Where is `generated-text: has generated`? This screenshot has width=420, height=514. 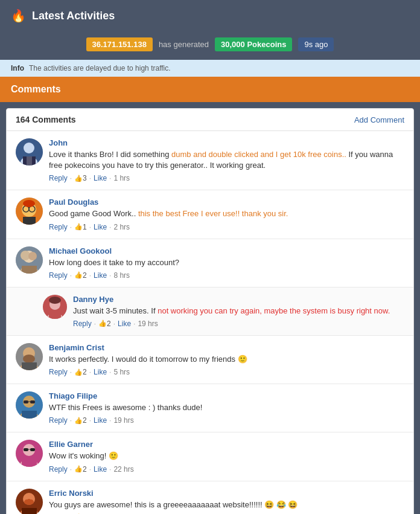
generated-text: has generated is located at coordinates (183, 45).